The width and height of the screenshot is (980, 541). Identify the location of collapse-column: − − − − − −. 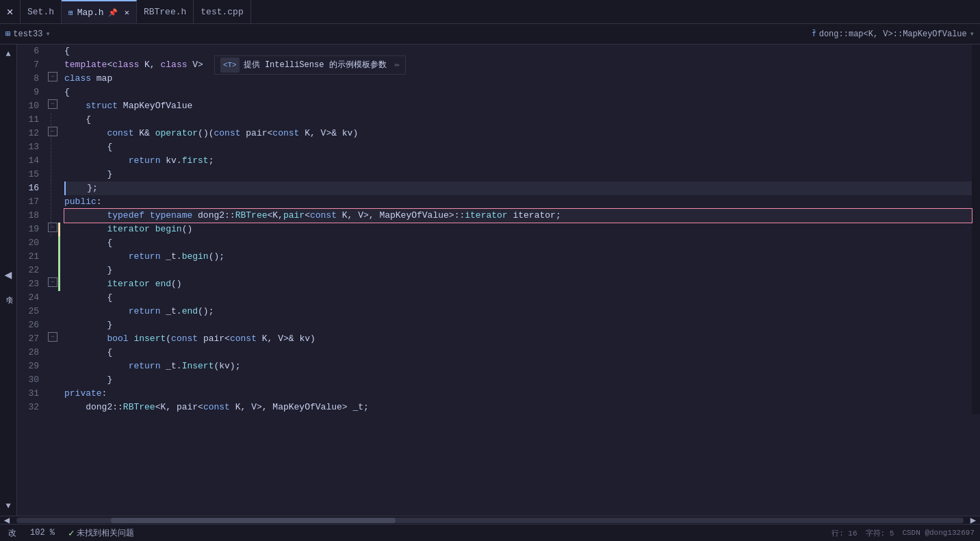
(51, 229).